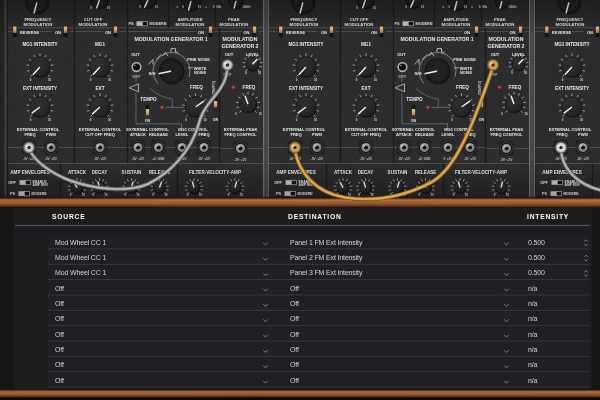 The width and height of the screenshot is (600, 400). I want to click on svg-text: Panel 2 FM Ext Intensity, so click(326, 258).